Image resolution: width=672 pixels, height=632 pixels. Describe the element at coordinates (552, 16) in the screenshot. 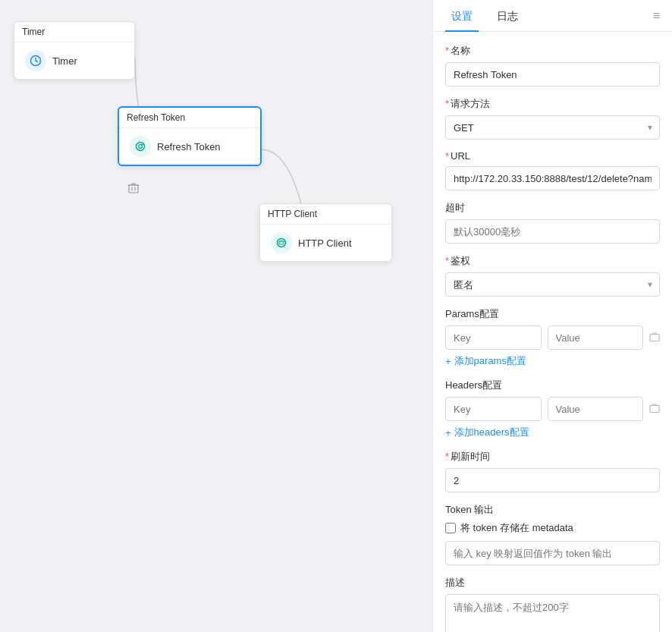

I see `panel-tabs: 设置 日志 ≡` at that location.